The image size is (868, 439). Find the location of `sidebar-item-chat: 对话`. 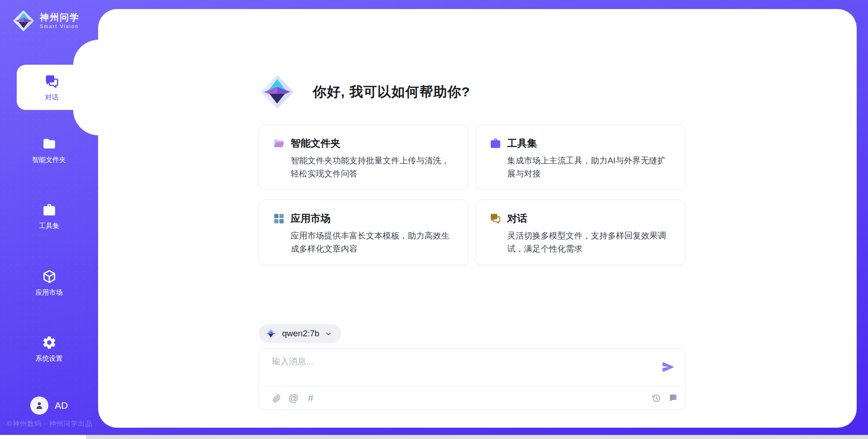

sidebar-item-chat: 对话 is located at coordinates (58, 87).